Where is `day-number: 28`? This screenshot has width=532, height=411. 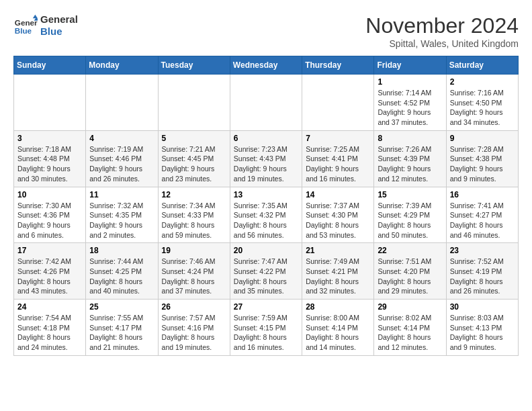 day-number: 28 is located at coordinates (338, 307).